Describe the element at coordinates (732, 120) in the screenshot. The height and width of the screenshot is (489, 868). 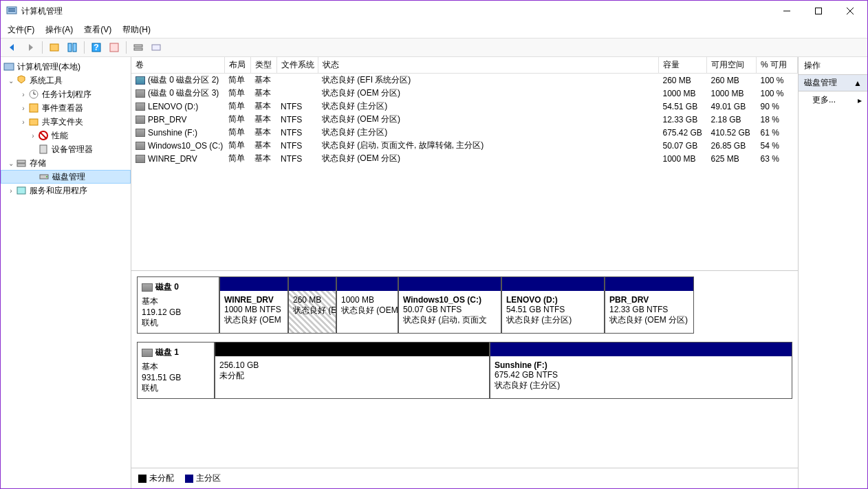
I see `cell-free: 2.18 GB` at that location.